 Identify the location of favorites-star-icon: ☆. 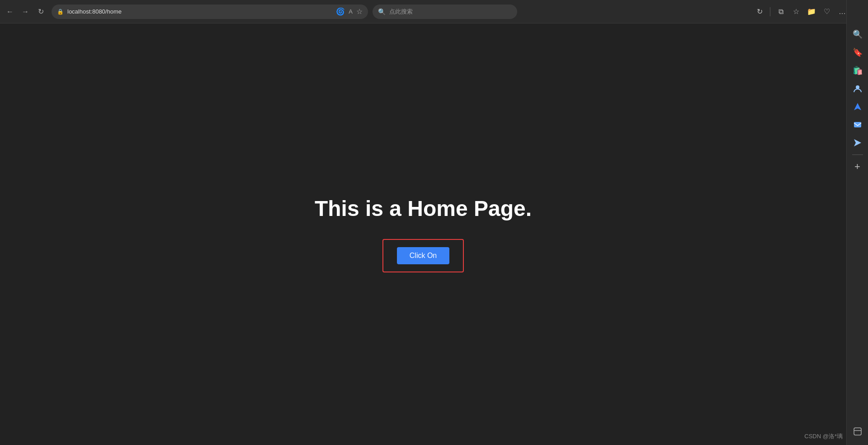
(796, 12).